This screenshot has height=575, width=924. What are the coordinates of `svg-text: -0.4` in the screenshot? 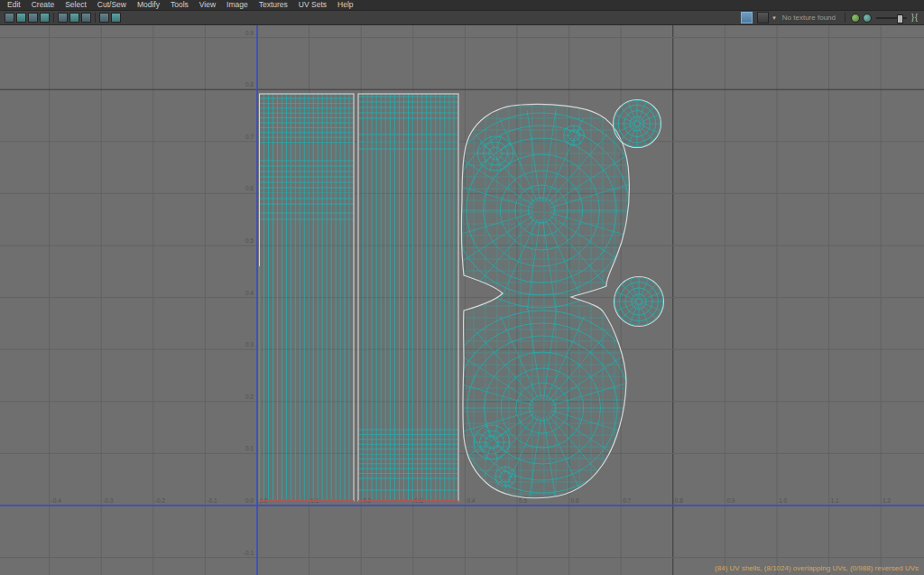 It's located at (57, 500).